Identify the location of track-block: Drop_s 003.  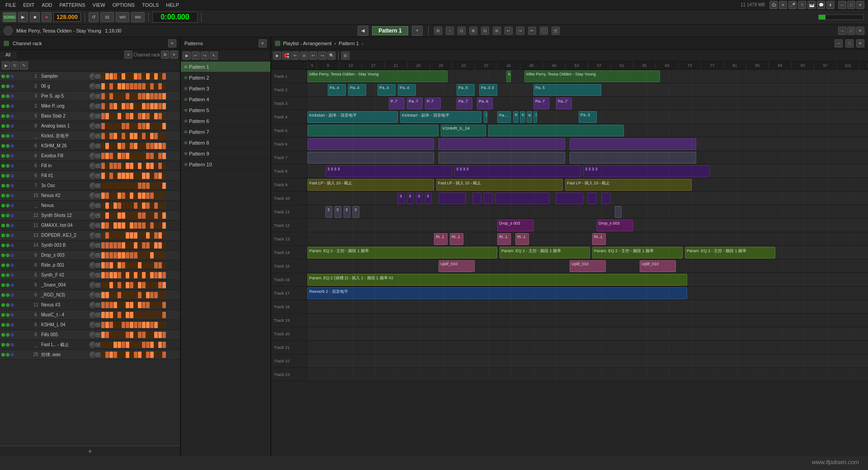
(515, 226).